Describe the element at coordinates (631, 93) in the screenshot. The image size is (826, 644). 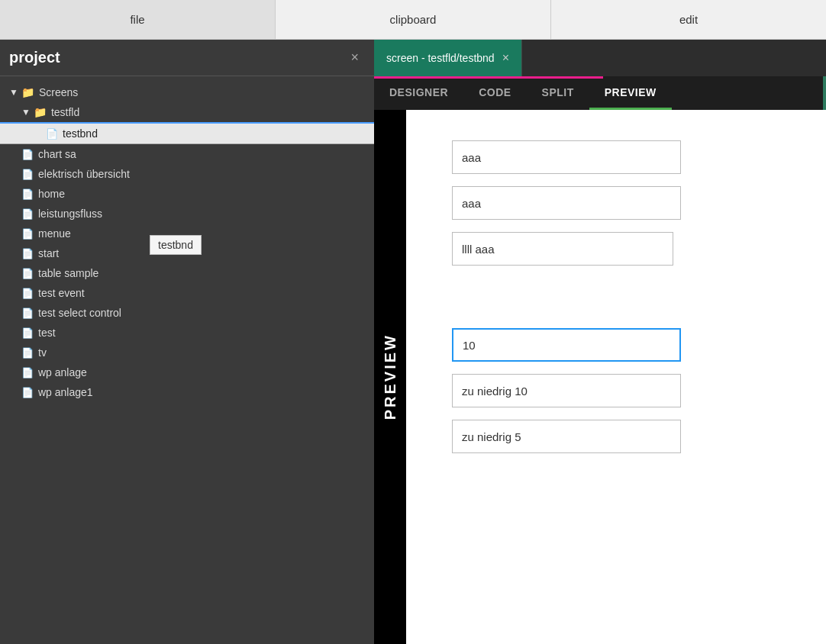
I see `view-mode-preview: PREVIEW` at that location.